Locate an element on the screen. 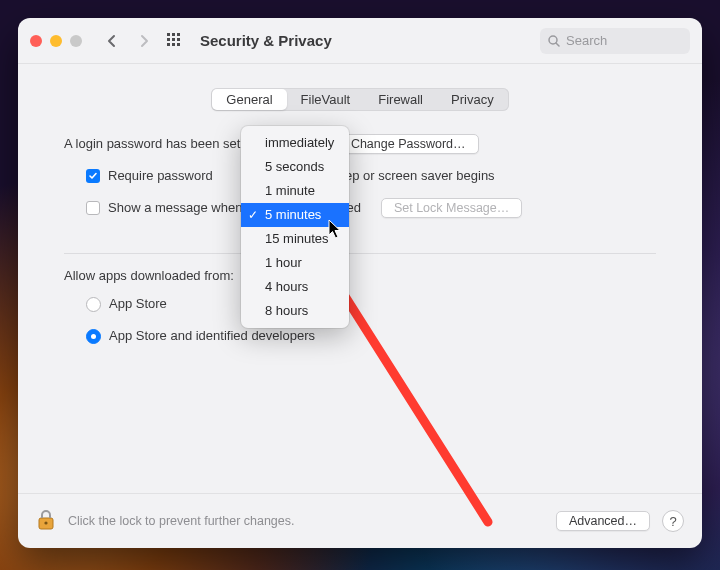  footer: Click the lock to prevent further change… is located at coordinates (360, 520).